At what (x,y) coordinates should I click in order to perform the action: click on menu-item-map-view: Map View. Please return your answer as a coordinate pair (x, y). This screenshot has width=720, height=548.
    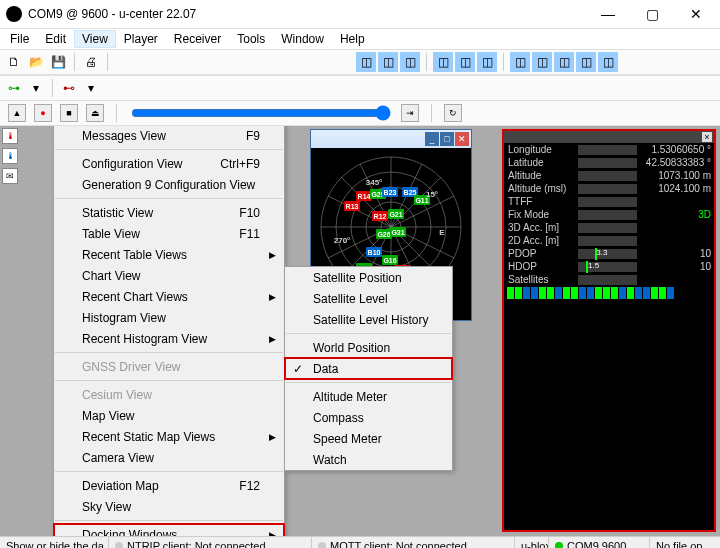
    Looking at the image, I should click on (169, 416).